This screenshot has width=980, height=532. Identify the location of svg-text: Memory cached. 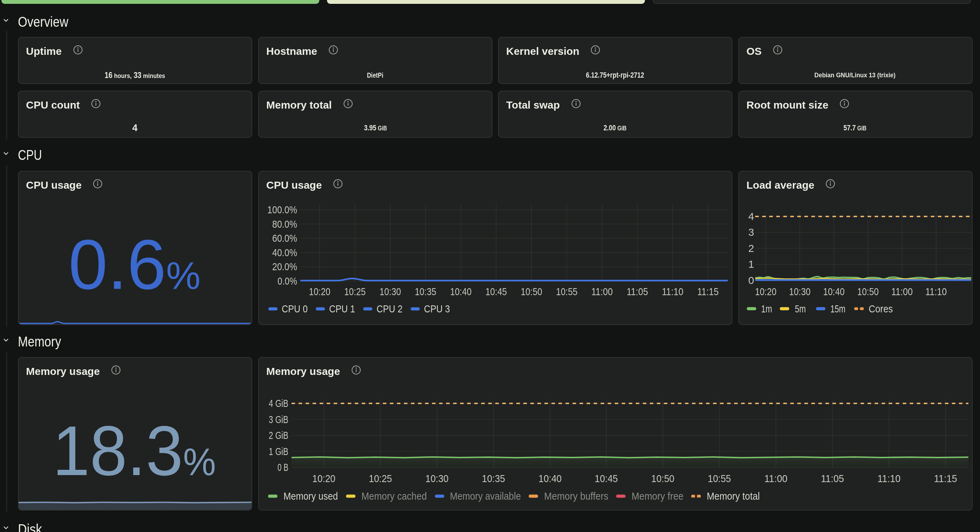
(394, 496).